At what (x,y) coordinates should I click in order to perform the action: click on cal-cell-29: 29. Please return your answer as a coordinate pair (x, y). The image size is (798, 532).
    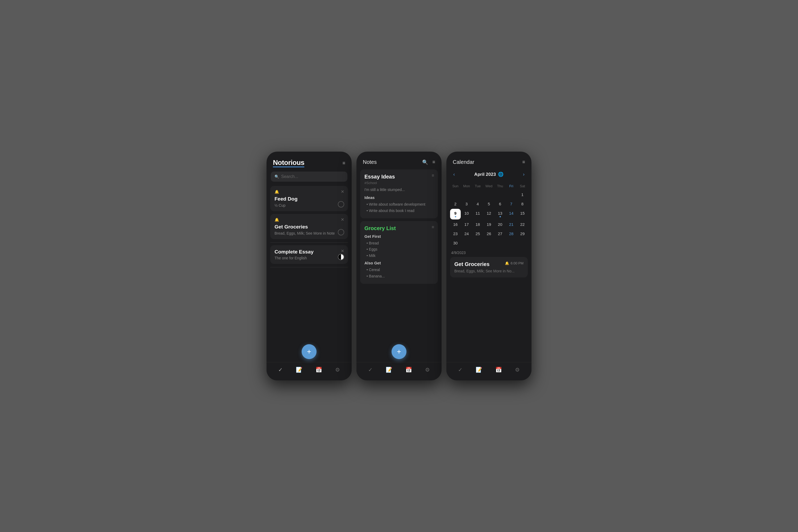
    Looking at the image, I should click on (522, 234).